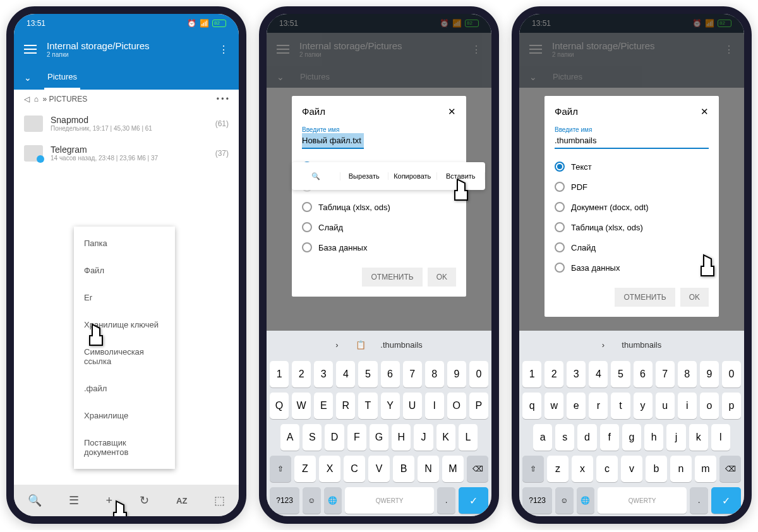  I want to click on key: a, so click(543, 437).